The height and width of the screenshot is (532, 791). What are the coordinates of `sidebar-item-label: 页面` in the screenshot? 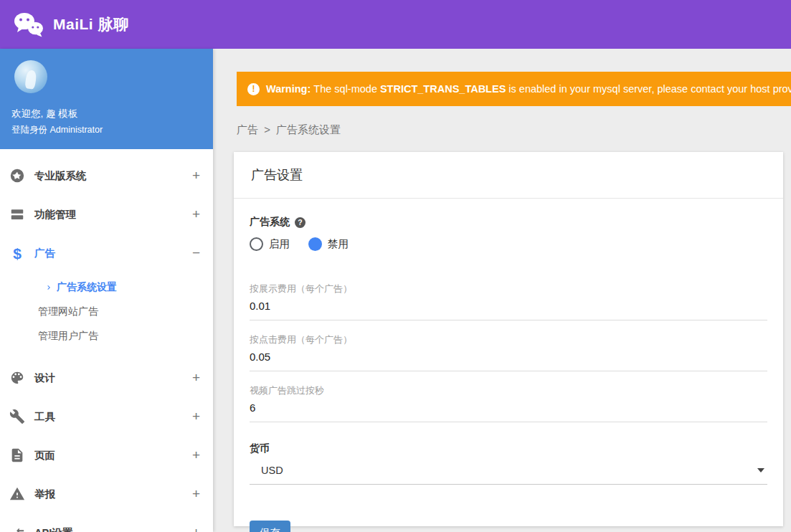 It's located at (113, 456).